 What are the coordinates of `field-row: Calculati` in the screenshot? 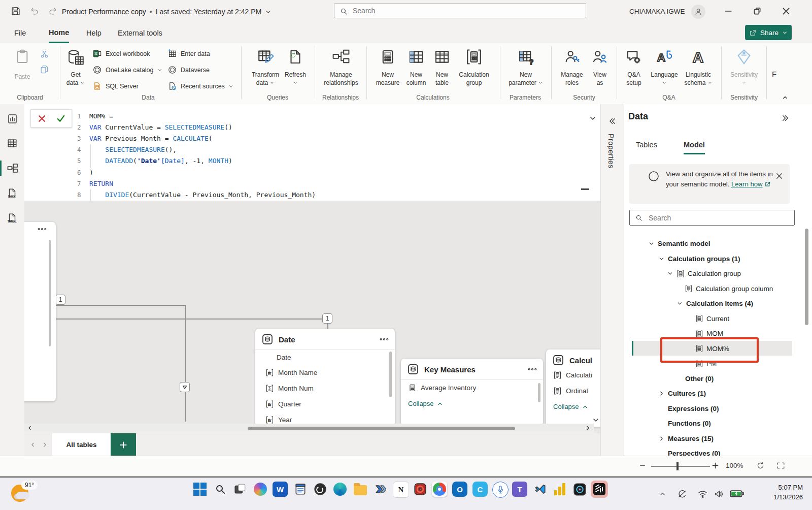 It's located at (573, 375).